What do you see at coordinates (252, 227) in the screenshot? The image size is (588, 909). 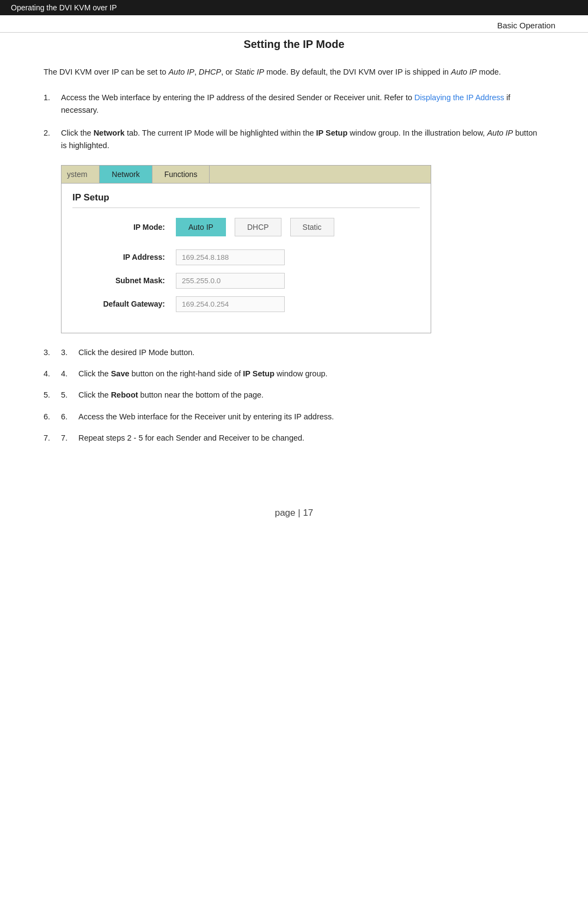 I see `ip-mode-row: IP Mode: Auto IP DHCP Static` at bounding box center [252, 227].